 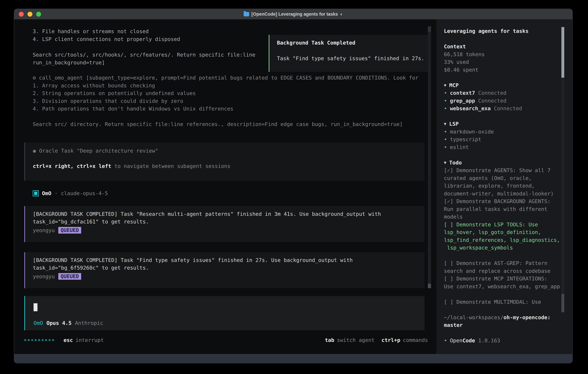 What do you see at coordinates (47, 193) in the screenshot?
I see `agent-name: OmO` at bounding box center [47, 193].